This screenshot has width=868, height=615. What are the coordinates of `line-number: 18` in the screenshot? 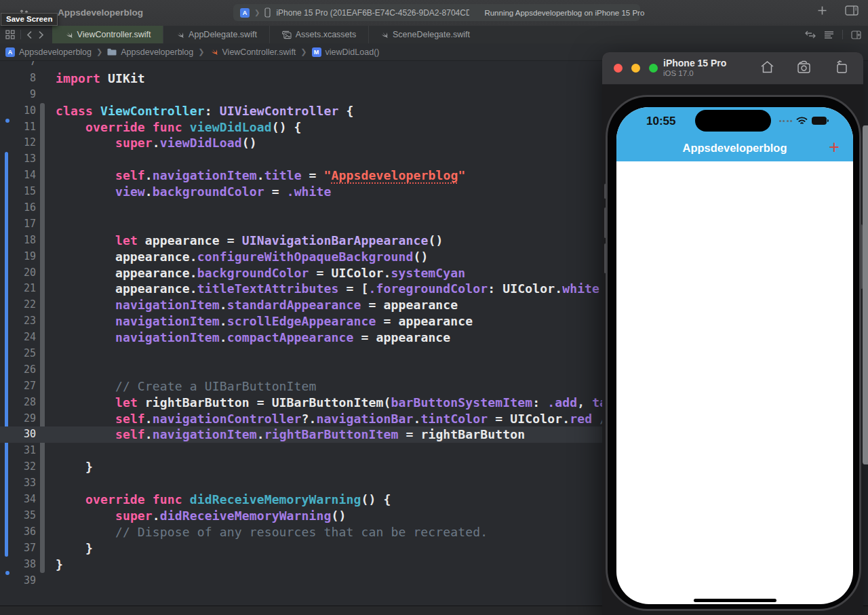 It's located at (18, 241).